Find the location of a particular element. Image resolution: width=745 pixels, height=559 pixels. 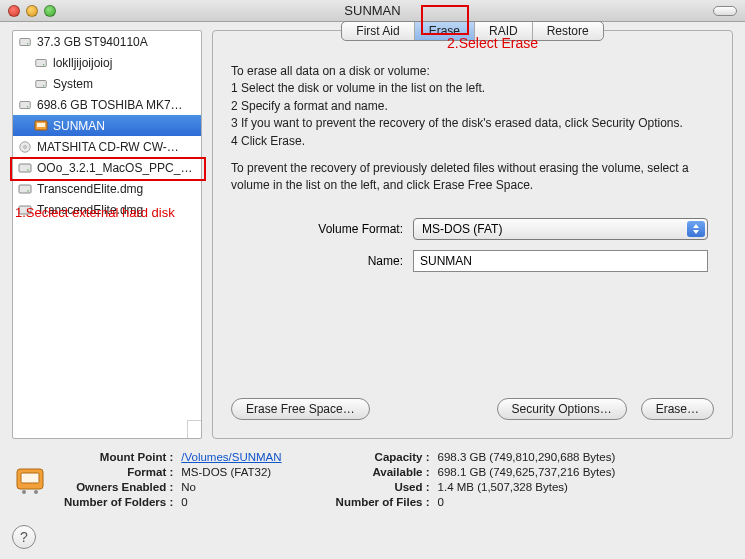

tab-first-aid: First Aid is located at coordinates (378, 31).